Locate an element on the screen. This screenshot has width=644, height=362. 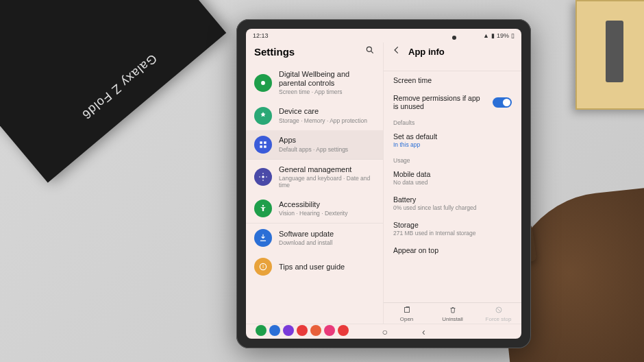
svg-text: i is located at coordinates (263, 266).